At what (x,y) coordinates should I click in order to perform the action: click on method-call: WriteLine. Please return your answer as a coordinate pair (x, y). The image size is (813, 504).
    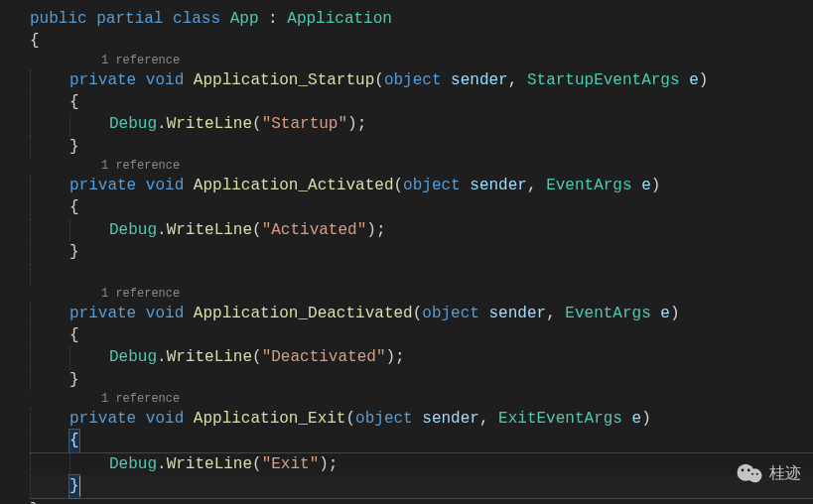
    Looking at the image, I should click on (209, 124).